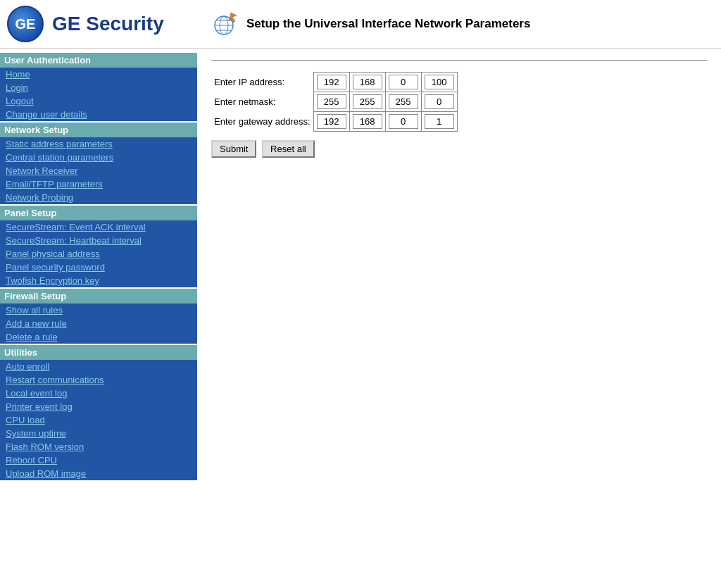 Image resolution: width=721 pixels, height=588 pixels. I want to click on page-title: Setup the Universal Interface Network Pa…, so click(389, 24).